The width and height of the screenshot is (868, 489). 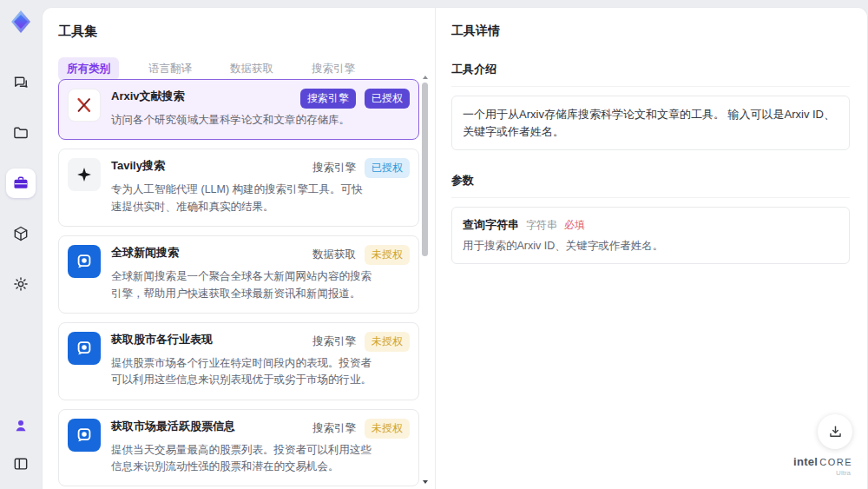 I want to click on tool-intro-text: 一个用于从Arxiv存储库搜索科学论文和文章的工具。 输入可以是Arxiv ID…, so click(x=651, y=123).